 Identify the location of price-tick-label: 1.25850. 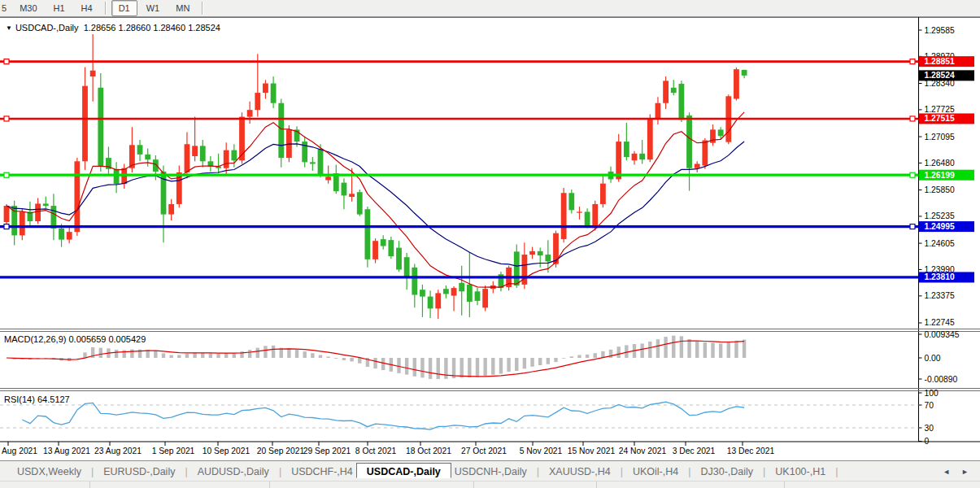
(940, 190).